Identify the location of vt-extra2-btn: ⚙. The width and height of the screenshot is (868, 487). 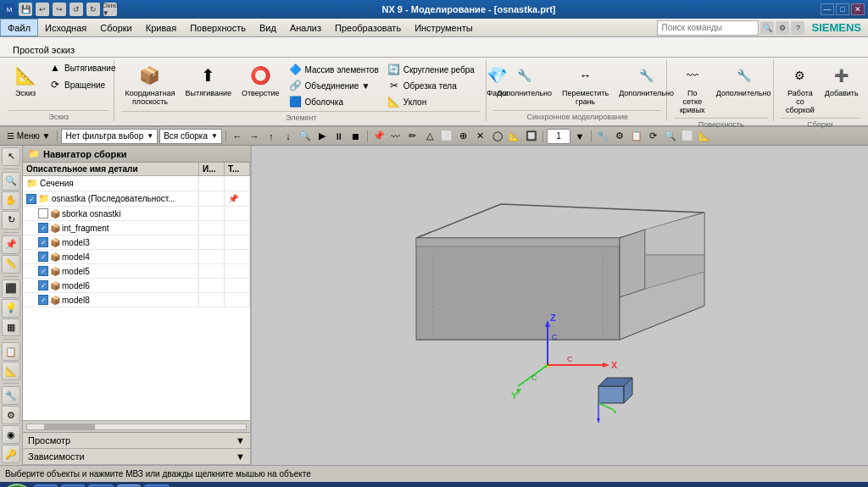
(11, 415).